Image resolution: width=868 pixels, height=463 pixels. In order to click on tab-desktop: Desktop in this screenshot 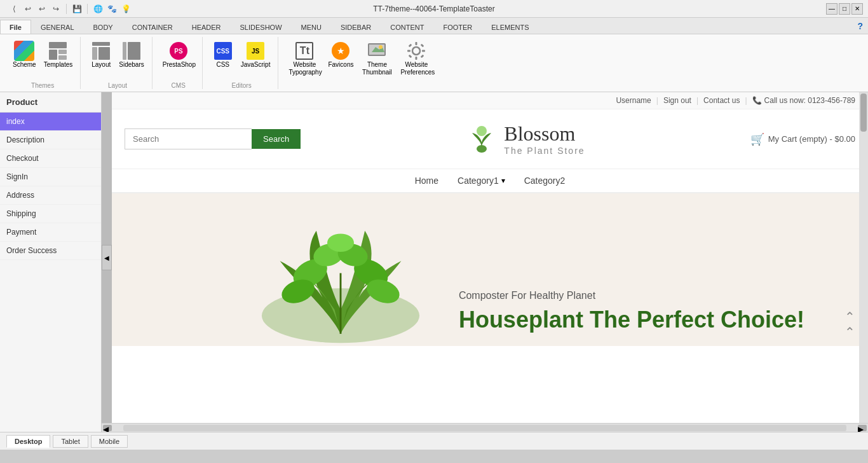, I will do `click(28, 441)`.